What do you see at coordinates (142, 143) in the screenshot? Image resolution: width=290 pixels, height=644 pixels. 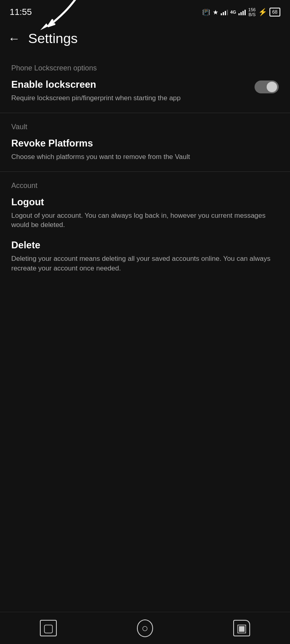 I see `revoke-platforms-title: Revoke Platforms` at bounding box center [142, 143].